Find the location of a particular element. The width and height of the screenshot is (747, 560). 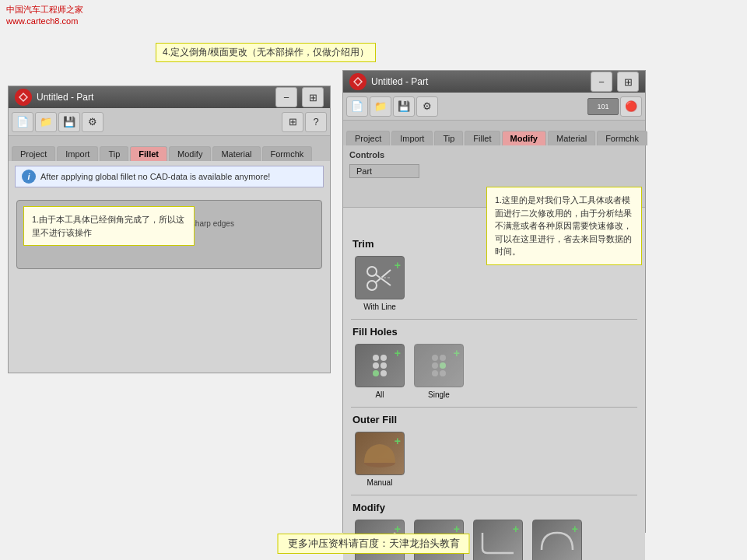

right-save-btn: 💾 is located at coordinates (404, 107).